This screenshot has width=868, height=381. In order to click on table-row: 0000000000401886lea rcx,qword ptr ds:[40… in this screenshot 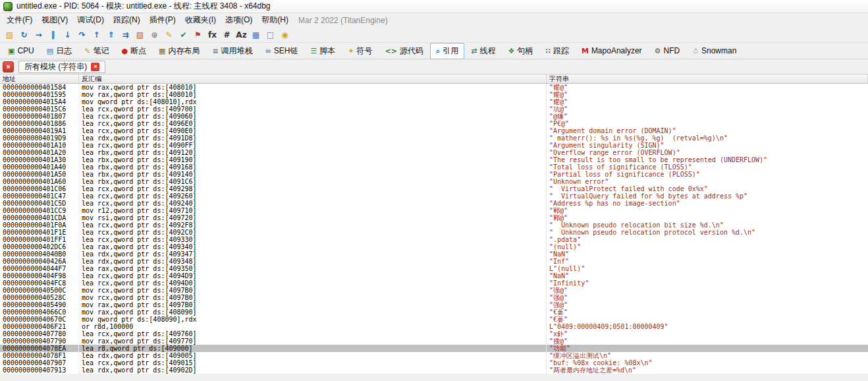, I will do `click(434, 124)`.